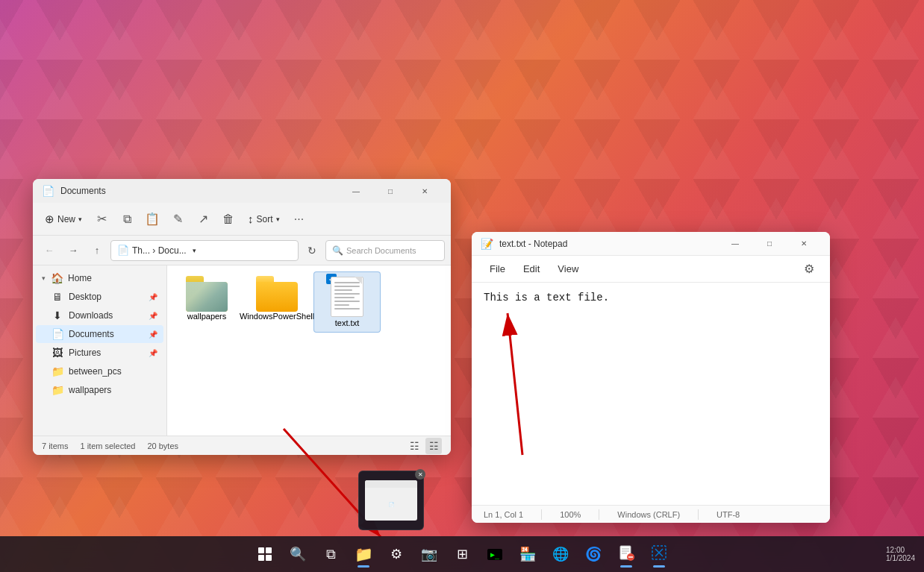 The width and height of the screenshot is (924, 572). What do you see at coordinates (356, 191) in the screenshot?
I see `explorer-minimize-button: —` at bounding box center [356, 191].